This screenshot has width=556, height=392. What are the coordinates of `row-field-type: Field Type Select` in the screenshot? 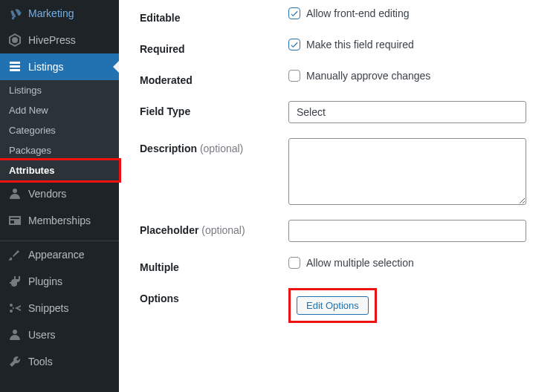 It's located at (337, 112).